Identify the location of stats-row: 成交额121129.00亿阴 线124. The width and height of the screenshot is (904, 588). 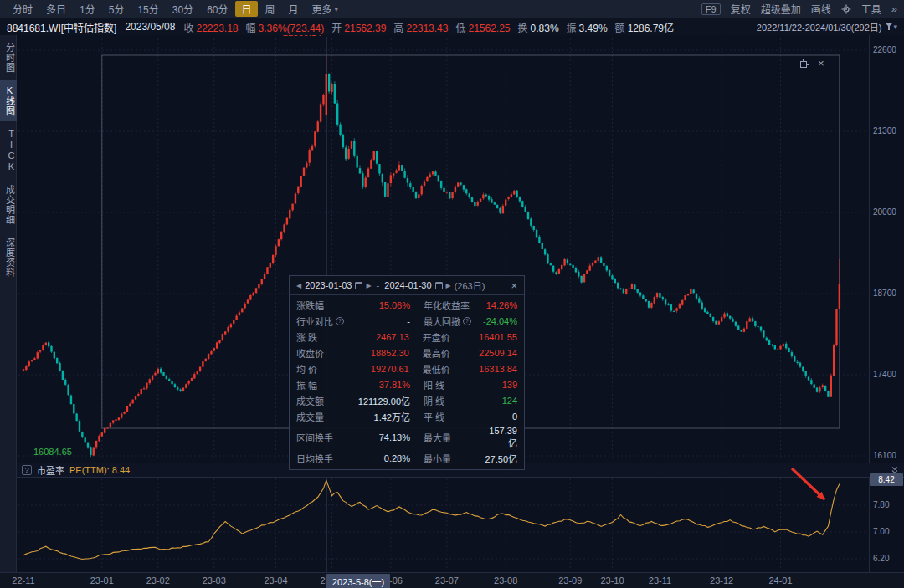
(407, 400).